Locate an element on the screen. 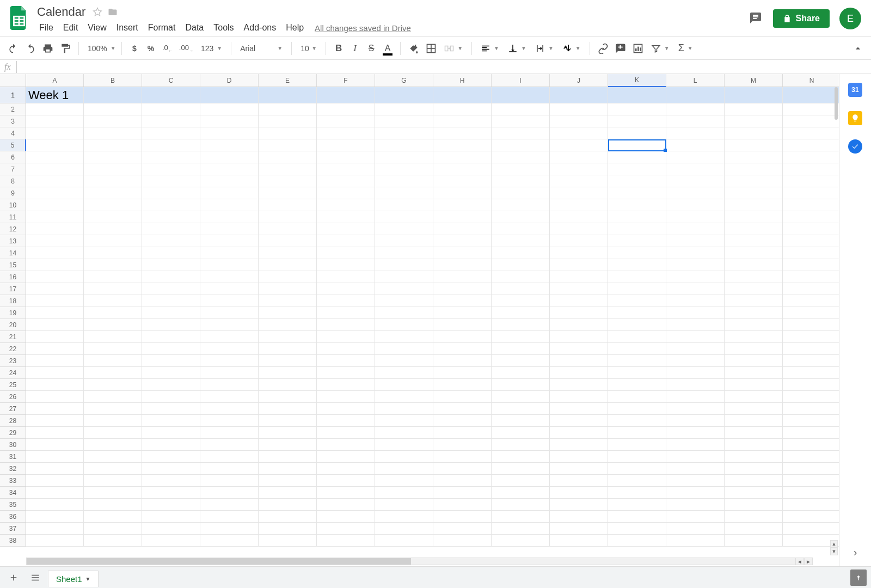 The height and width of the screenshot is (588, 871). cell-F25 is located at coordinates (346, 385).